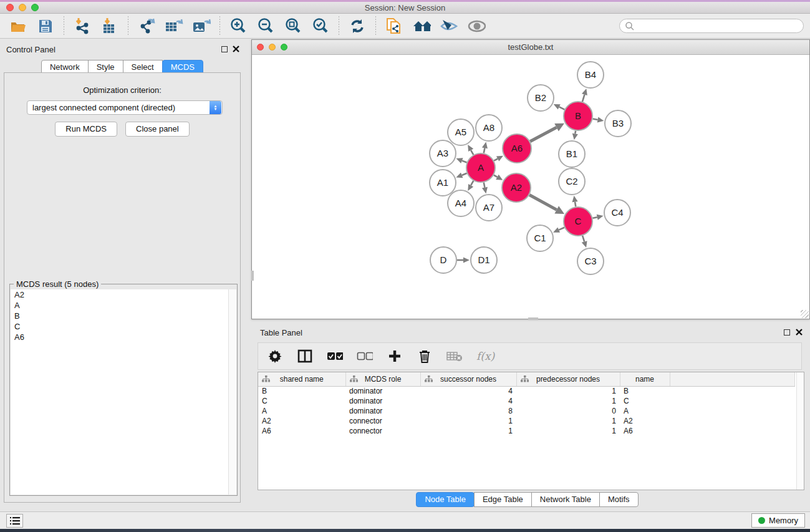 This screenshot has width=810, height=532. Describe the element at coordinates (201, 26) in the screenshot. I see `export-image-icon` at that location.